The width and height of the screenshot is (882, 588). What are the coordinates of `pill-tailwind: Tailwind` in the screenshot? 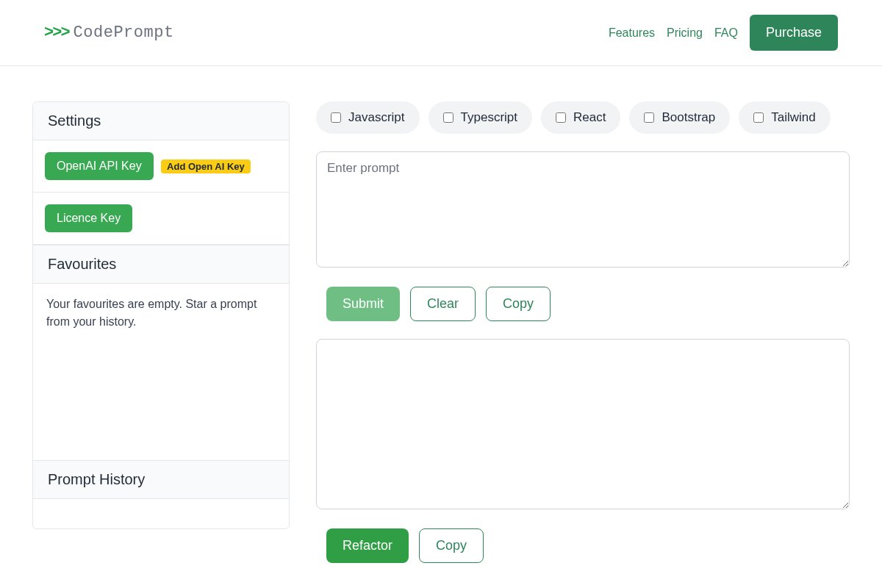 It's located at (784, 118).